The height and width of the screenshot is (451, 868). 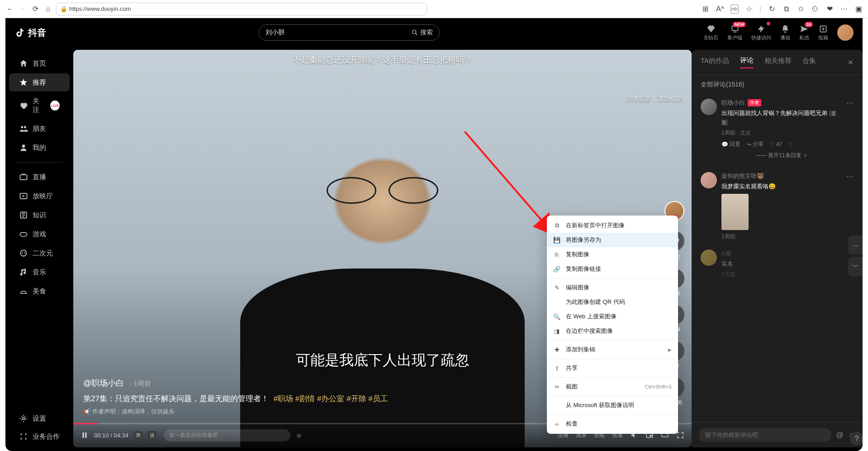 I want to click on tab-related: 相关推荐, so click(x=778, y=62).